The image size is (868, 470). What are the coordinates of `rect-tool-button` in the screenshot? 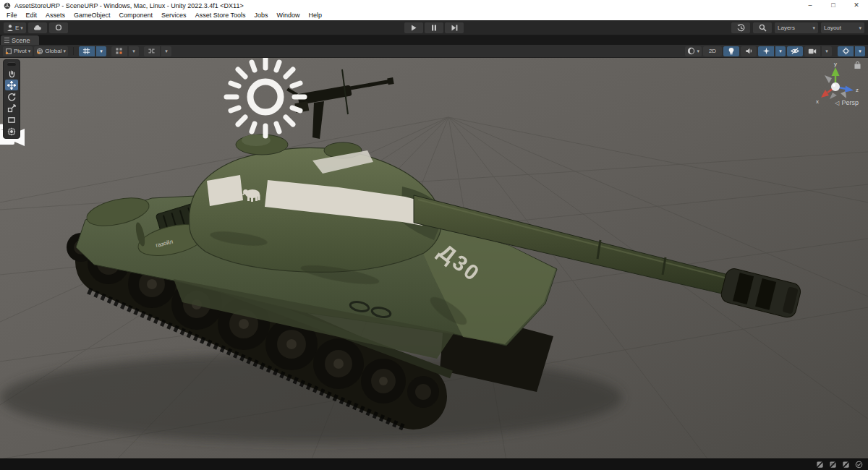 It's located at (12, 120).